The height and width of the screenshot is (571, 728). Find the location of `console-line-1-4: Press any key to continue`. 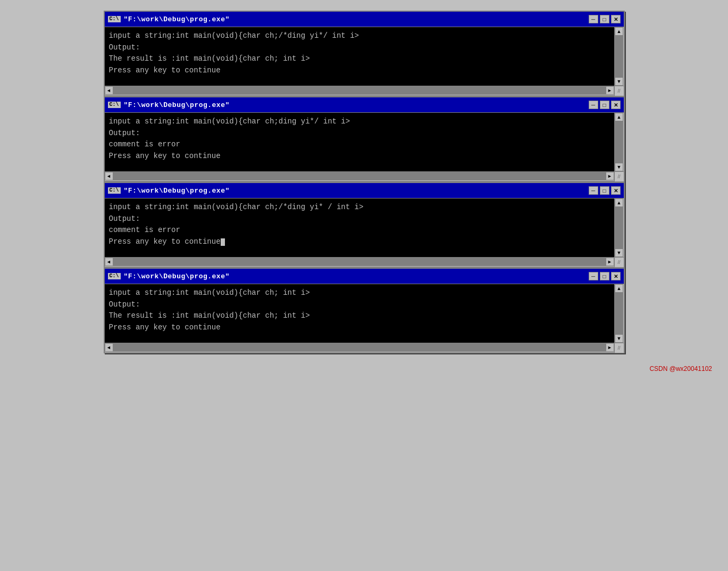

console-line-1-4: Press any key to continue is located at coordinates (359, 71).